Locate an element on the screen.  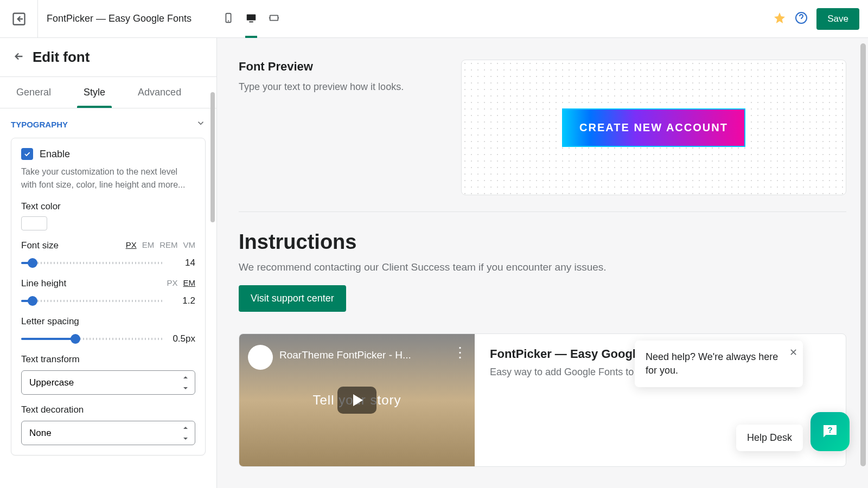
sidebar-tabs: General Style Advanced is located at coordinates (108, 93).